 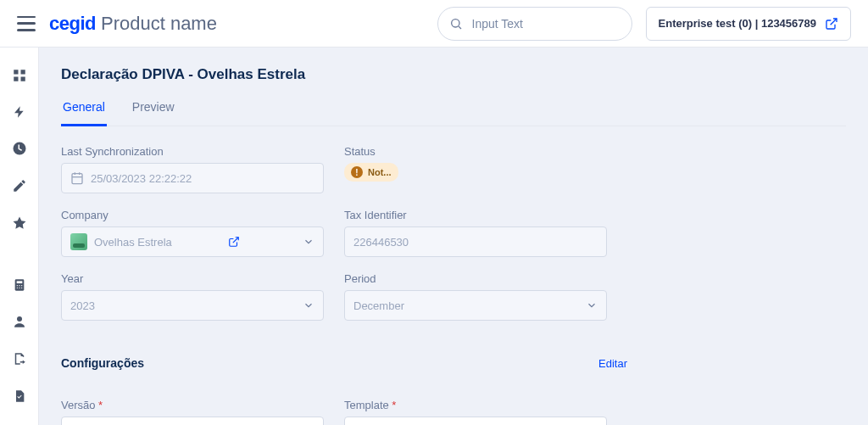 What do you see at coordinates (453, 75) in the screenshot?
I see `page-title: Declaração DPIVA - Ovelhas Estrela` at bounding box center [453, 75].